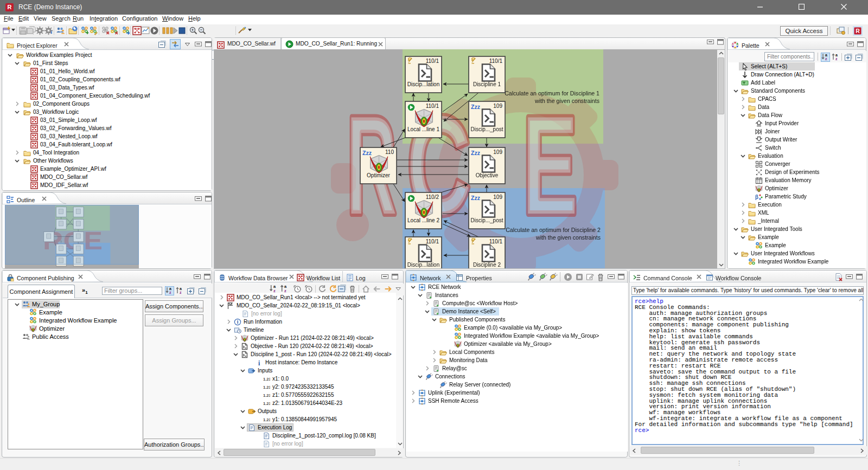  What do you see at coordinates (390, 152) in the screenshot?
I see `svg-text: 110` at bounding box center [390, 152].